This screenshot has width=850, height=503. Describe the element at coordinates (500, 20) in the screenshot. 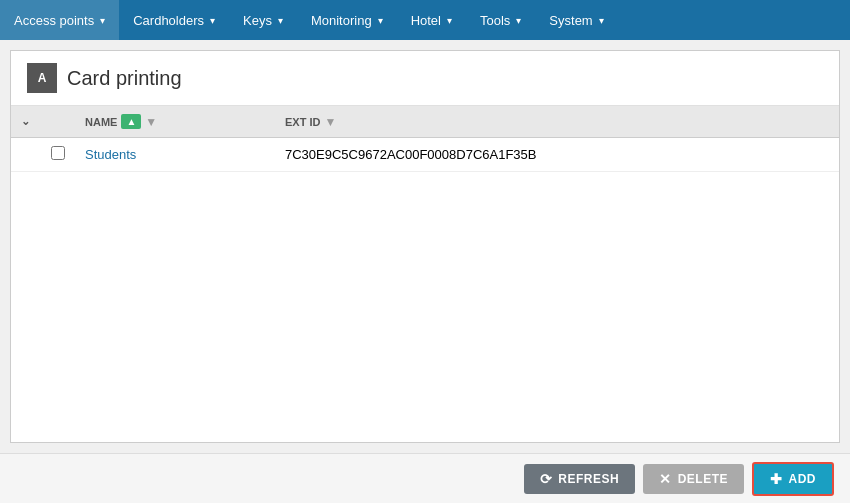

I see `nav-item-tools: Tools ▾` at that location.